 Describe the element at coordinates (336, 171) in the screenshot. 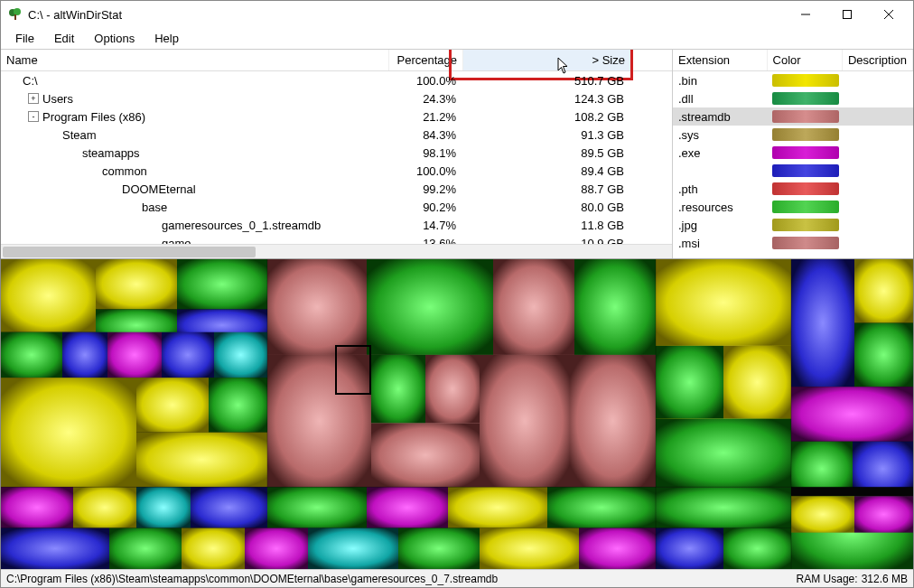

I see `tree-row: common100.0%89.4 GB` at that location.